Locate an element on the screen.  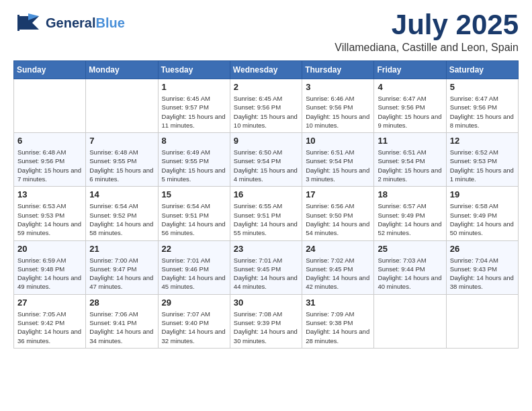
col-header-sunday: Sunday is located at coordinates (50, 70).